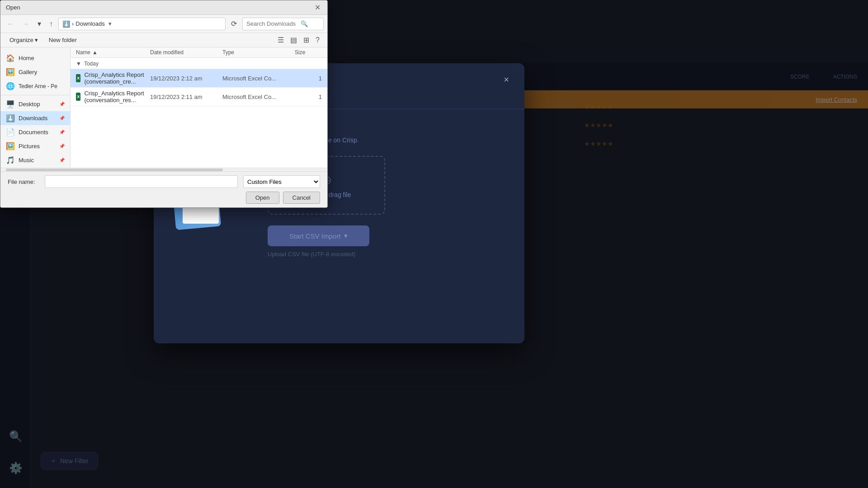 The height and width of the screenshot is (488, 868). I want to click on desktop-icon: 🖥️, so click(10, 104).